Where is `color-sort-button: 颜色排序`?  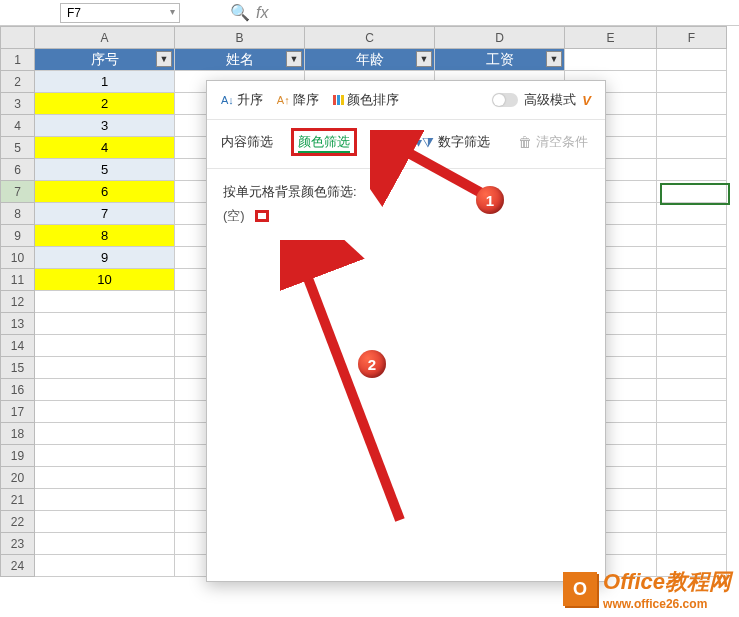 color-sort-button: 颜色排序 is located at coordinates (366, 100).